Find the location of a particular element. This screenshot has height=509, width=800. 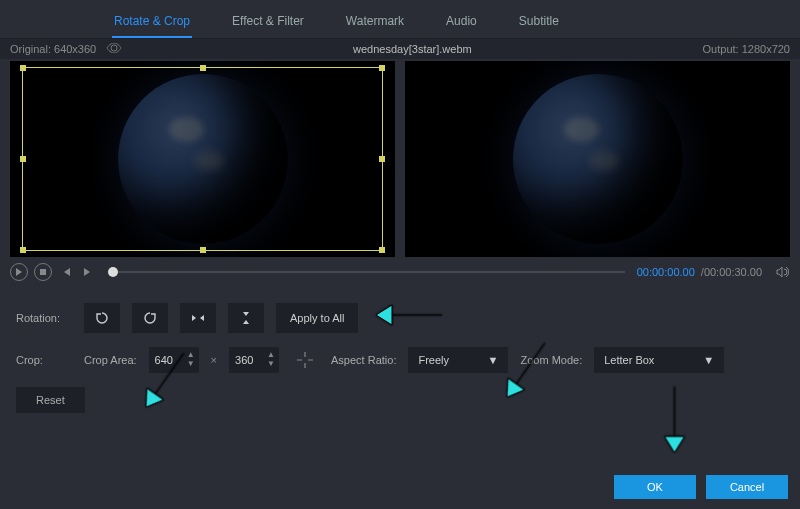

center-crop-button is located at coordinates (305, 360).